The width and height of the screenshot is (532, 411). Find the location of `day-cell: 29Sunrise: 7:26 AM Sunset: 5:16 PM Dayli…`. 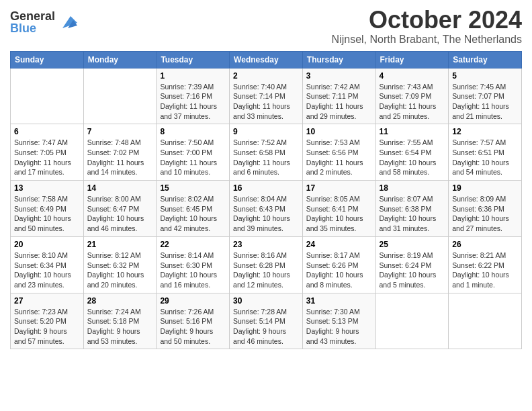

day-cell: 29Sunrise: 7:26 AM Sunset: 5:16 PM Dayli… is located at coordinates (193, 321).